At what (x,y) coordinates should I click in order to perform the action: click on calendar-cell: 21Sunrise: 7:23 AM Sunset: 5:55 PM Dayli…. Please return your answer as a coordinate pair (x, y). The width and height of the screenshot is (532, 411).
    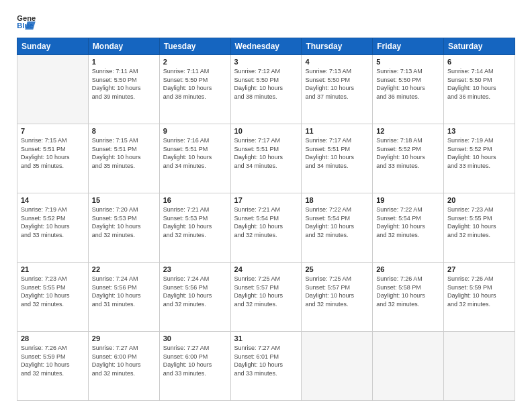
    Looking at the image, I should click on (53, 297).